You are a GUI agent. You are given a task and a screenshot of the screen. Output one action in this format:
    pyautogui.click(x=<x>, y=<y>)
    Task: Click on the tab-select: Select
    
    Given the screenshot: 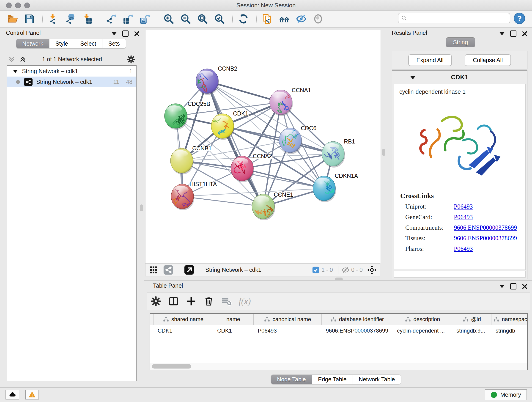 What is the action you would take?
    pyautogui.click(x=88, y=44)
    